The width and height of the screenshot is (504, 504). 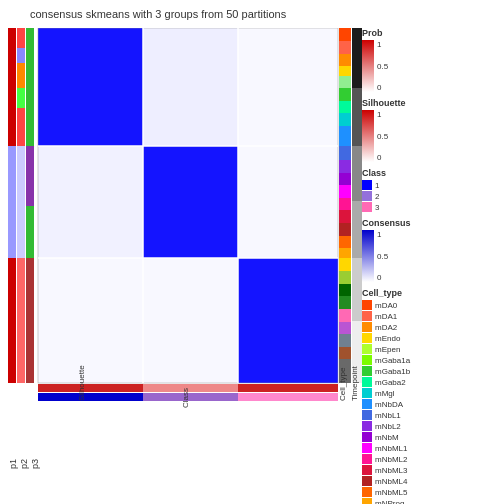 I want to click on prob-gradient-container: 1 0.5 0, so click(x=432, y=66).